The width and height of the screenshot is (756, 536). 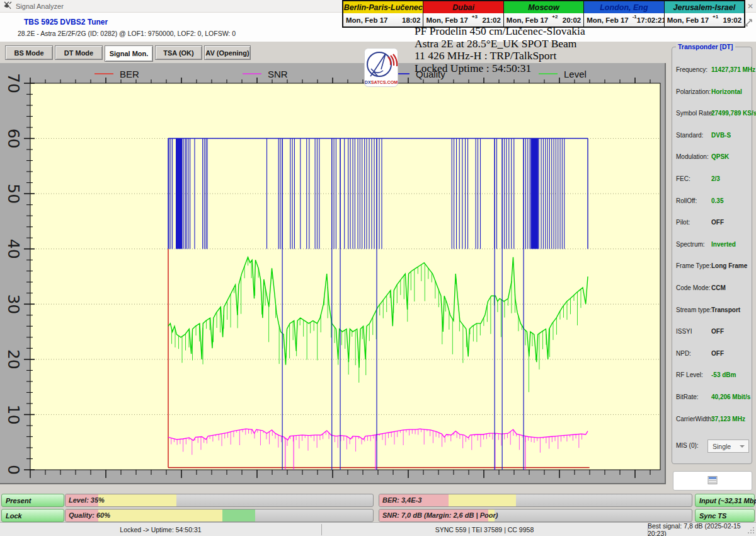 I want to click on transponder-label: ISSYI, so click(x=684, y=332).